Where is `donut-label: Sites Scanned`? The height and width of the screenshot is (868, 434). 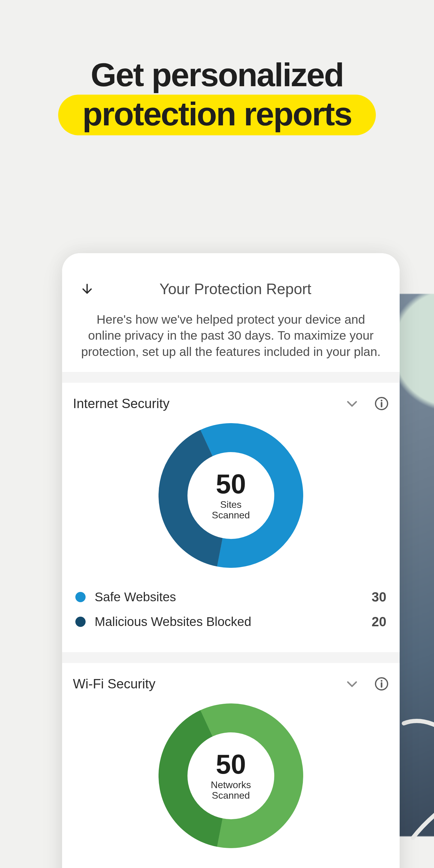 donut-label: Sites Scanned is located at coordinates (231, 510).